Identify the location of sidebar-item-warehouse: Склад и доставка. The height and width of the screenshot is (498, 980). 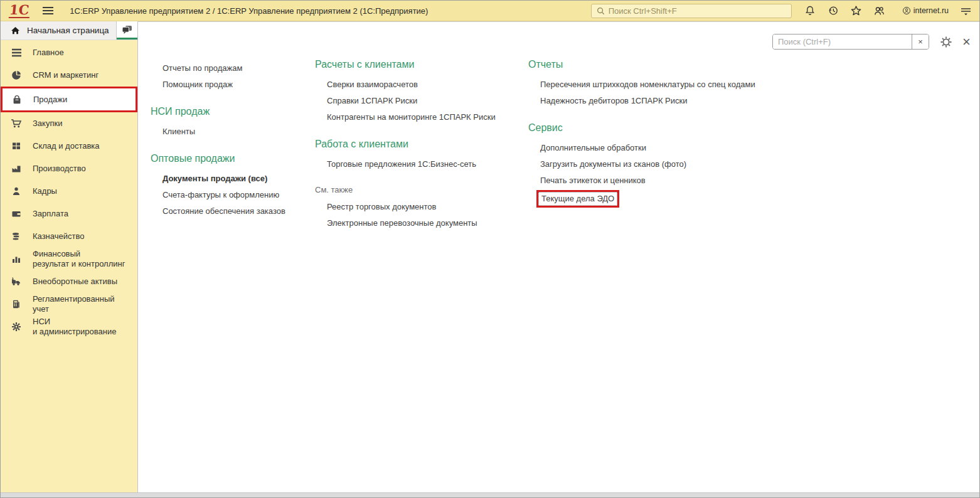
(69, 146).